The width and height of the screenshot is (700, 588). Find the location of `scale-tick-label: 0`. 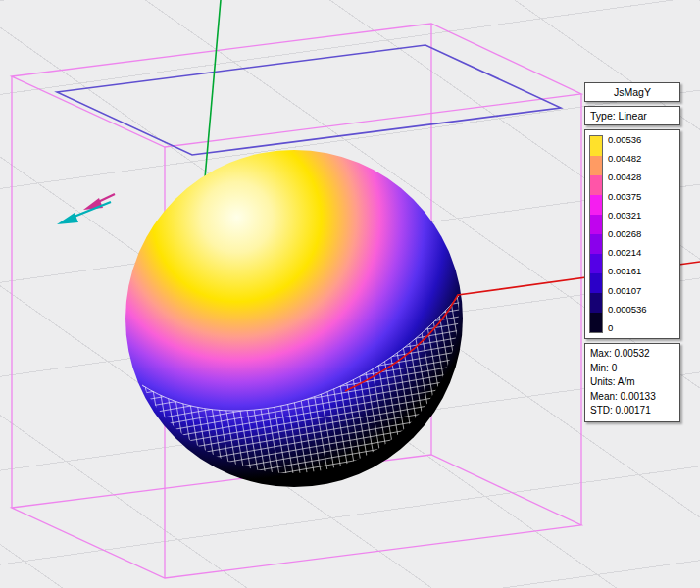

scale-tick-label: 0 is located at coordinates (641, 328).